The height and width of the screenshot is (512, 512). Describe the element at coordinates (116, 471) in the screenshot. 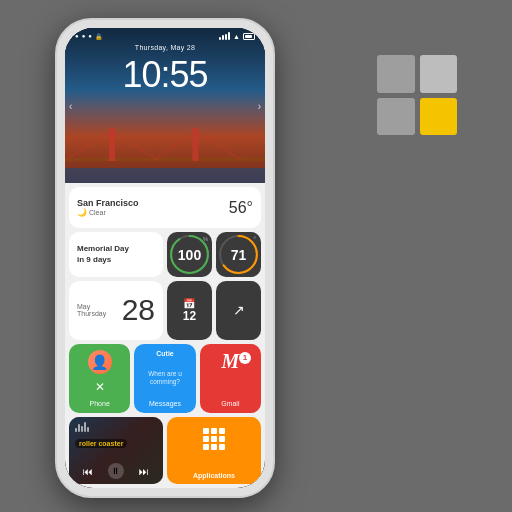

I see `pause-icon: ⏸` at that location.